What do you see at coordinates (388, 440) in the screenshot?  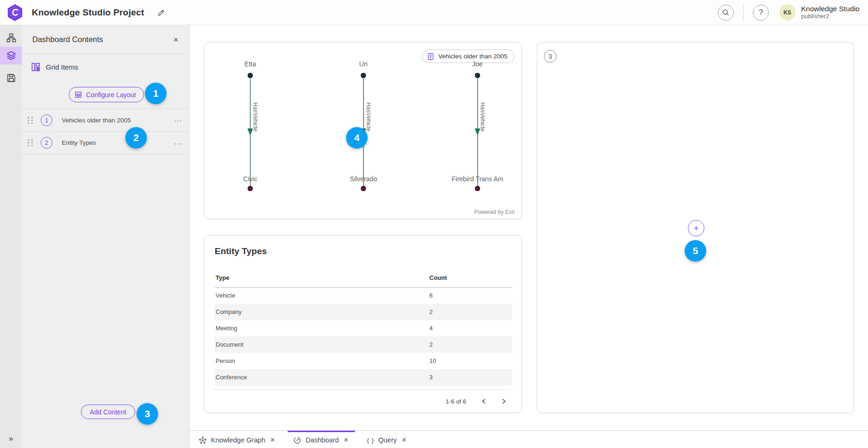 I see `tab-label: Query` at bounding box center [388, 440].